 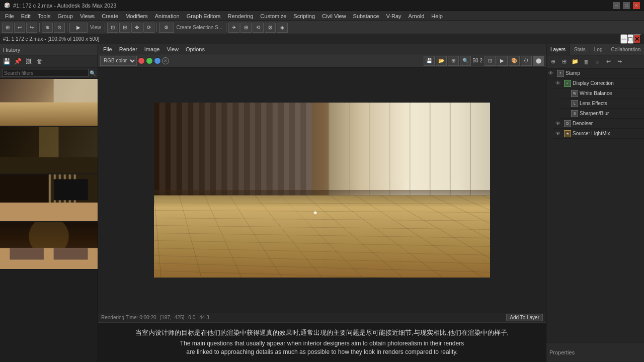 What do you see at coordinates (234, 28) in the screenshot?
I see `toolbar-btn-12: ✈` at bounding box center [234, 28].